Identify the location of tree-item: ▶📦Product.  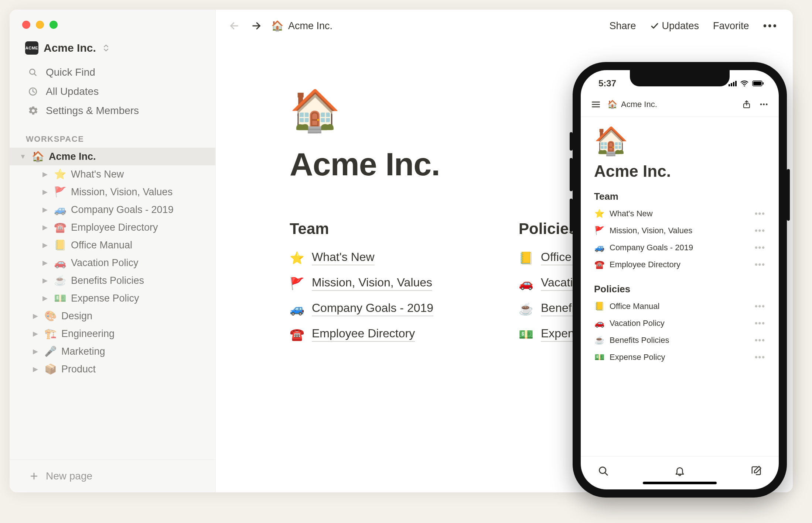
(112, 369).